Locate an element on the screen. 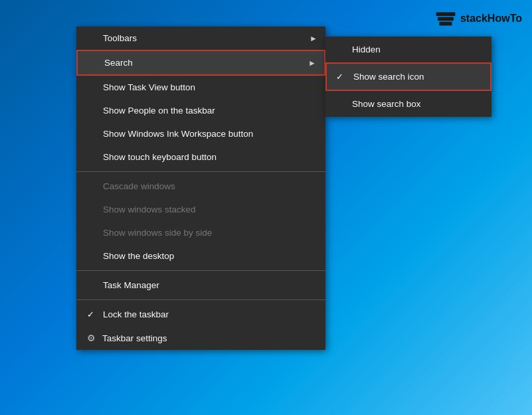 The height and width of the screenshot is (415, 532). menu-item-settings: ⚙ Taskbar settings is located at coordinates (201, 338).